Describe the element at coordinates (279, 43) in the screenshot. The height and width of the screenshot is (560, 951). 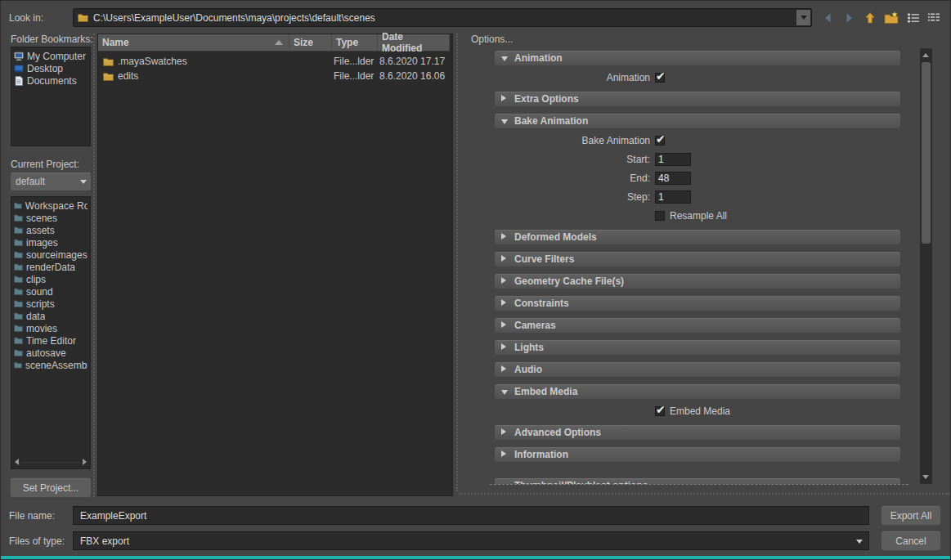
I see `sort-ascending-icon` at that location.